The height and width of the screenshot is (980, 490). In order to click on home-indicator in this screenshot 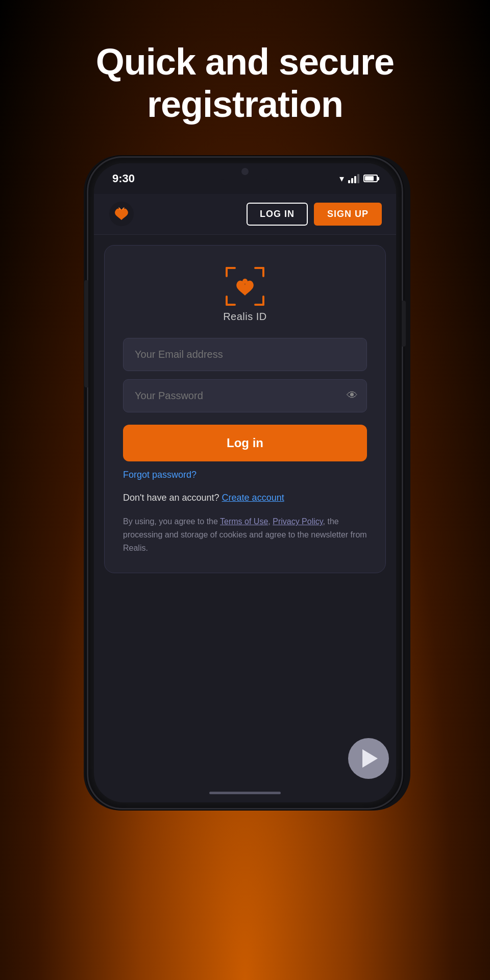, I will do `click(245, 793)`.